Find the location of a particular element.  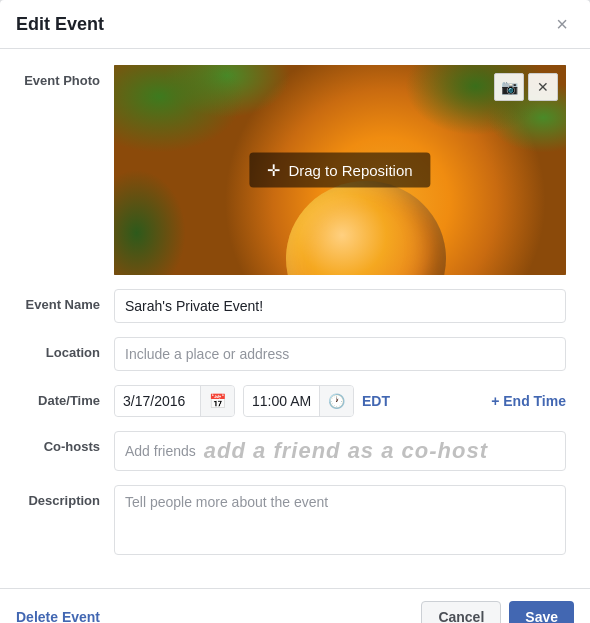

timezone-label: EDT is located at coordinates (376, 401).